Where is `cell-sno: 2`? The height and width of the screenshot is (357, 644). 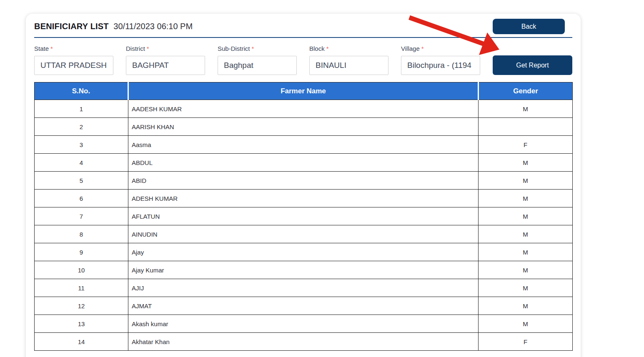 cell-sno: 2 is located at coordinates (82, 127).